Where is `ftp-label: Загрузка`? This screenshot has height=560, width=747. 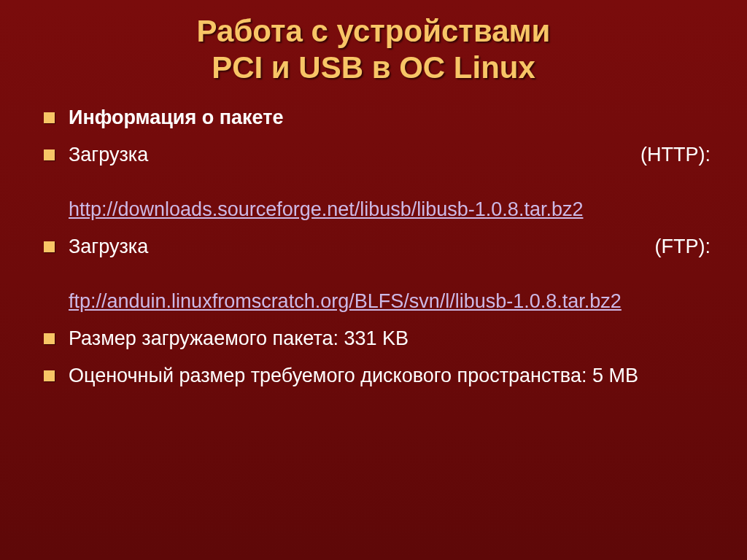 ftp-label: Загрузка is located at coordinates (108, 246).